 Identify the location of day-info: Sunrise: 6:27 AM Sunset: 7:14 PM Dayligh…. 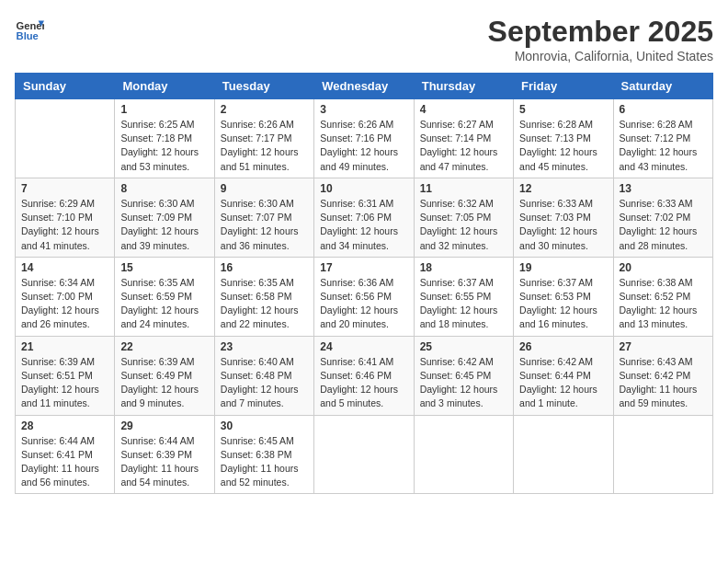
(463, 145).